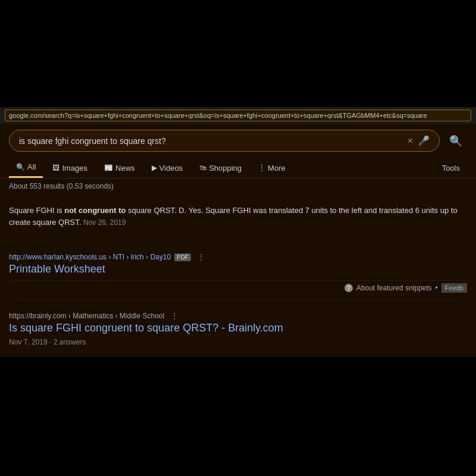 Image resolution: width=476 pixels, height=476 pixels. I want to click on result-1-menu-icon: ⋮, so click(201, 257).